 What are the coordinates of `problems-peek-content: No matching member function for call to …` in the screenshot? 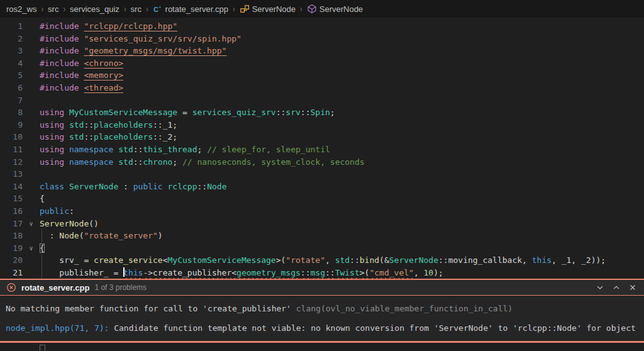 It's located at (322, 318).